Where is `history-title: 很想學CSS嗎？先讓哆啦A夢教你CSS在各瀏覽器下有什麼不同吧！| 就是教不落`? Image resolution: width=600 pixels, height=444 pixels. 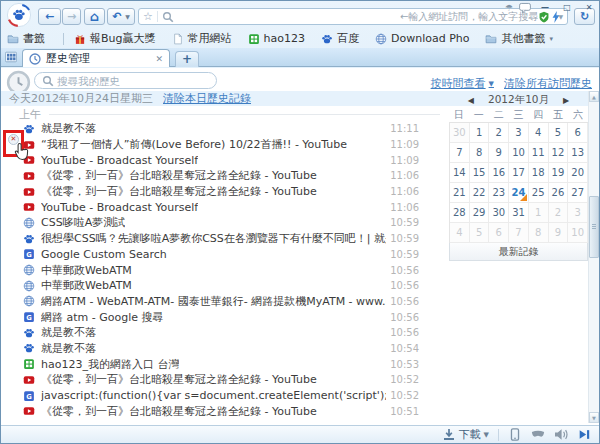
history-title: 很想學CSS嗎？先讓哆啦A夢教你CSS在各瀏覽器下有什麼不同吧！| 就是教不落 is located at coordinates (214, 238).